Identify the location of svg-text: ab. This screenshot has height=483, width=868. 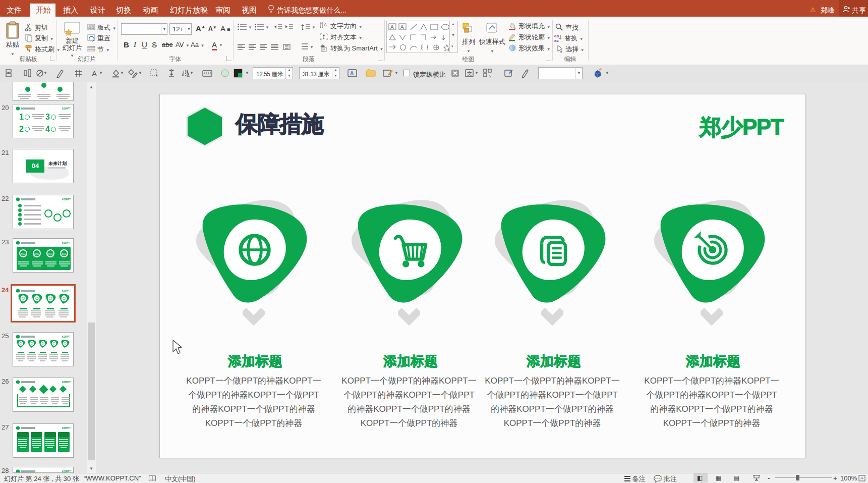
(557, 36).